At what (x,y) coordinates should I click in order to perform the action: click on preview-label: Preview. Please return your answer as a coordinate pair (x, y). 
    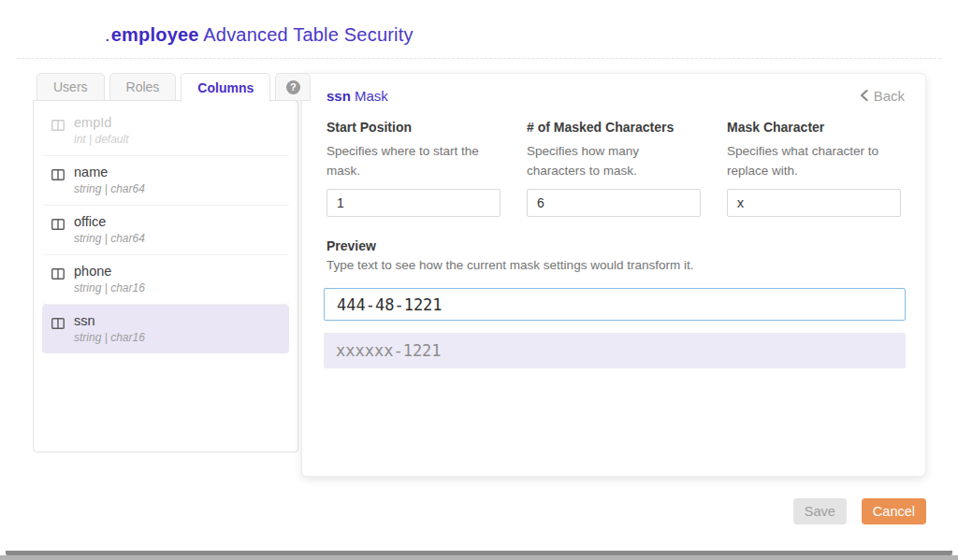
    Looking at the image, I should click on (352, 246).